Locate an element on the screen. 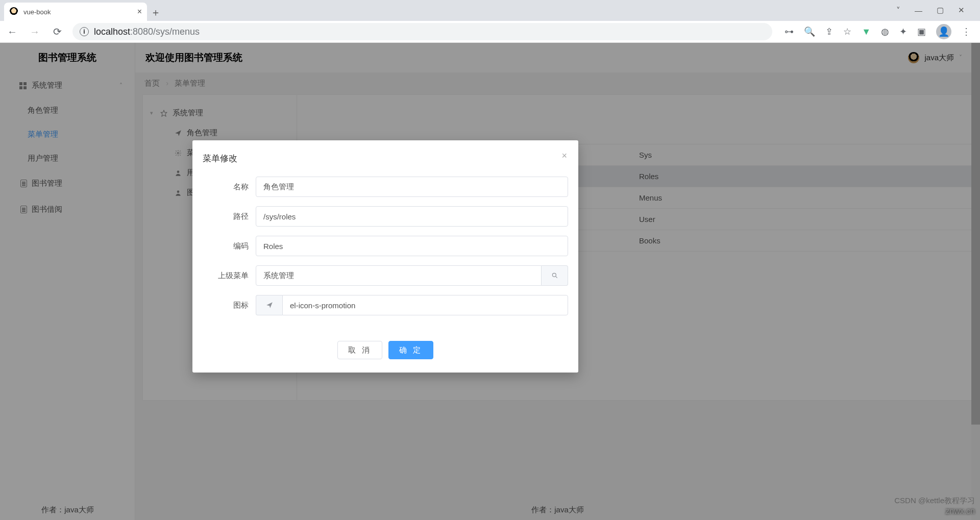 The height and width of the screenshot is (520, 980). url-host: localhost is located at coordinates (112, 32).